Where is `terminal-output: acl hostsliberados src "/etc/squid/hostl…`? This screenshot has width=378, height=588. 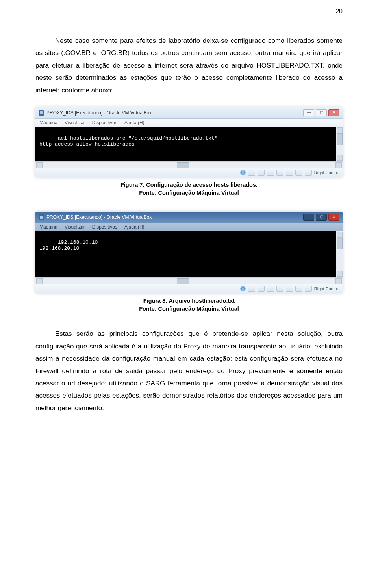
terminal-output: acl hostsliberados src "/etc/squid/hostl… is located at coordinates (189, 144).